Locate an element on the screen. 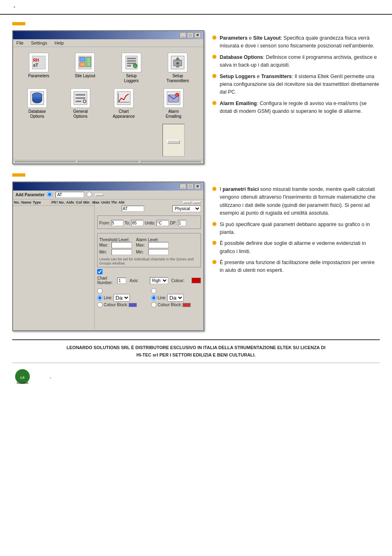 This screenshot has width=392, height=556. footer-contact: - is located at coordinates (51, 378).